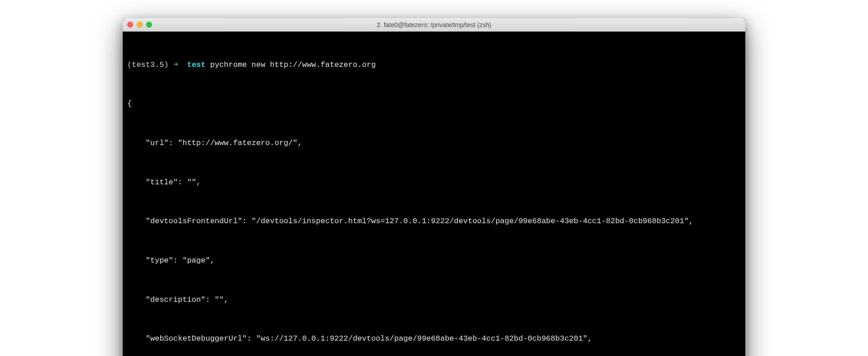 The width and height of the screenshot is (868, 356). What do you see at coordinates (434, 339) in the screenshot?
I see `output-line: "webSocketDebuggerUrl": "ws://127.0.0.1:…` at bounding box center [434, 339].